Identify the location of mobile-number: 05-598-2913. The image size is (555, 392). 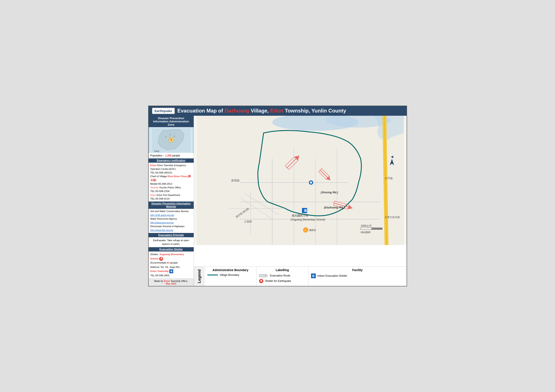
(165, 184).